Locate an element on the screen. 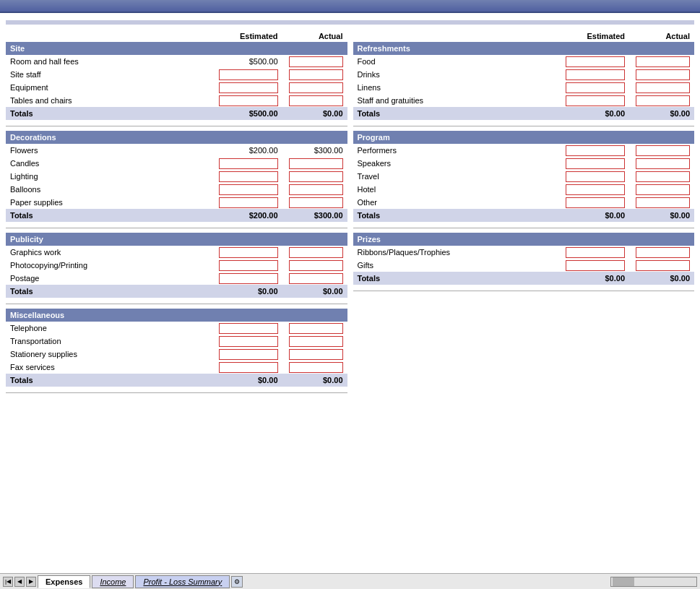 The width and height of the screenshot is (700, 589). tab-income: Income is located at coordinates (113, 582).